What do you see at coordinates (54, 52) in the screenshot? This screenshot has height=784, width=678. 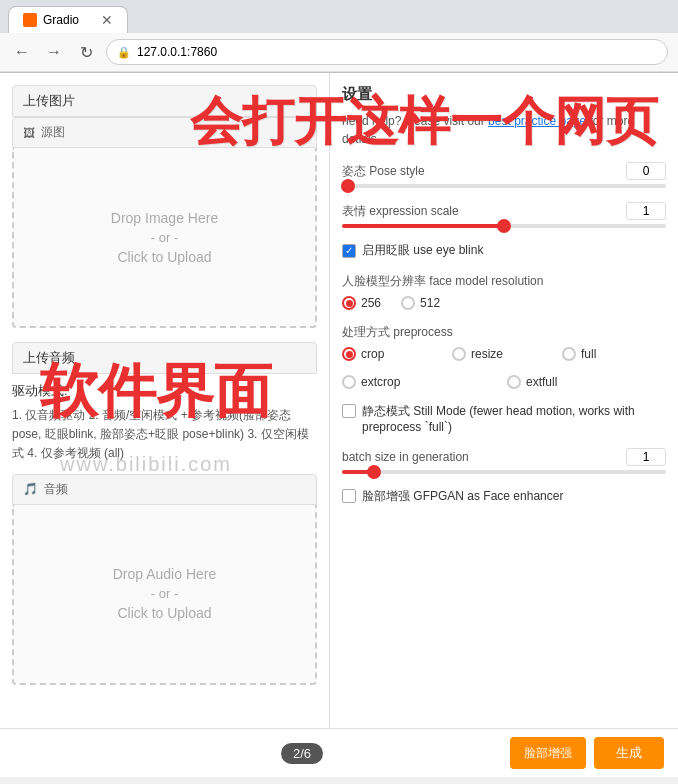 I see `forward-button: →` at bounding box center [54, 52].